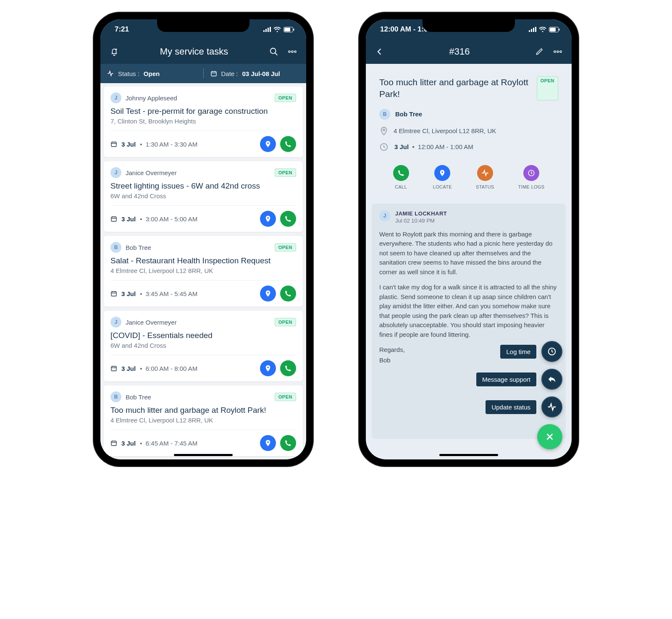 This screenshot has height=619, width=672. I want to click on status-label: Status :, so click(129, 74).